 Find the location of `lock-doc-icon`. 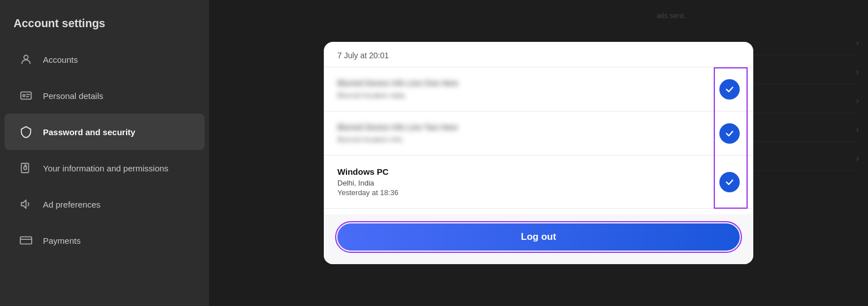

lock-doc-icon is located at coordinates (26, 168).